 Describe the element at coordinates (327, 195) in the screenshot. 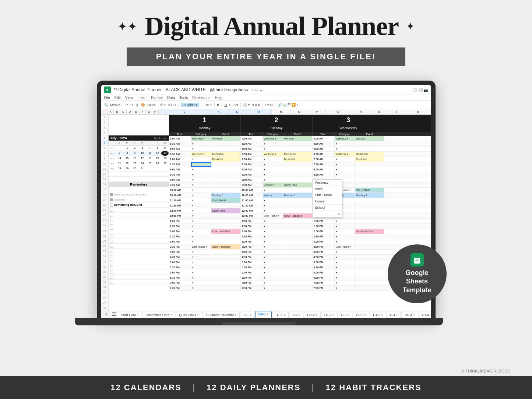

I see `dropdown-item-sidehustle: Side Hustle` at that location.